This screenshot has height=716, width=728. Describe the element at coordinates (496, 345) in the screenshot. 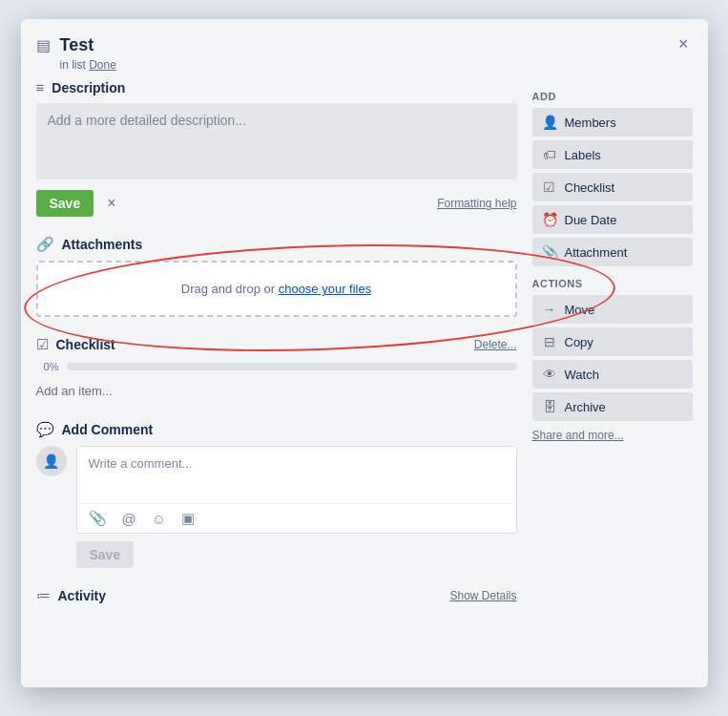

I see `checklist-delete-button: Delete...` at that location.